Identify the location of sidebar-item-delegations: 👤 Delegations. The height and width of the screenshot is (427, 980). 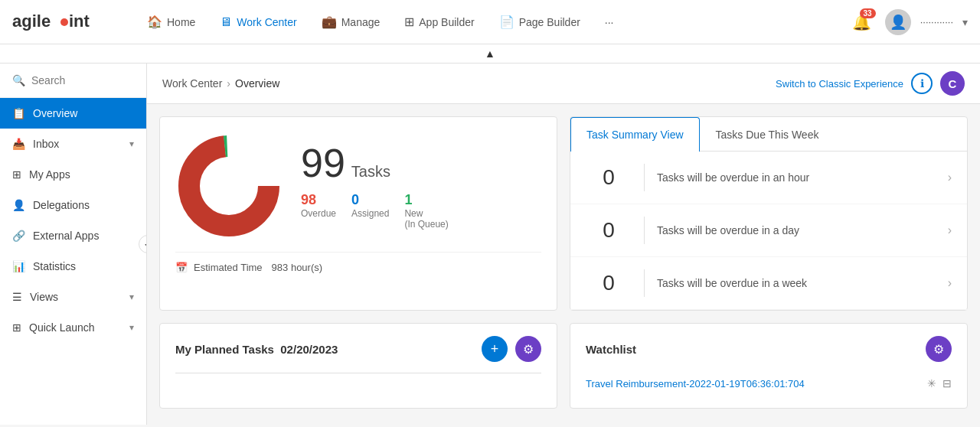
(74, 205).